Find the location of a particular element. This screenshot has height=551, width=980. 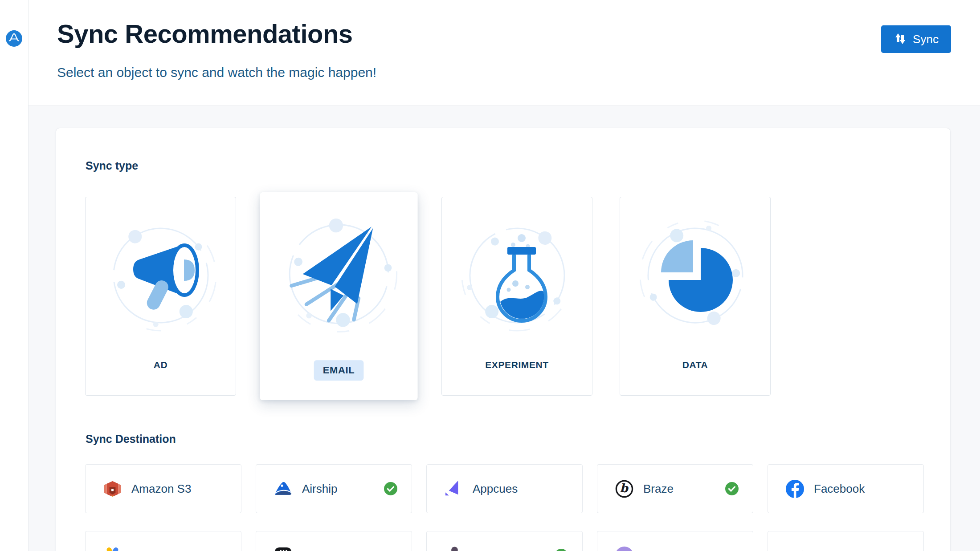

appcues-logo is located at coordinates (453, 489).